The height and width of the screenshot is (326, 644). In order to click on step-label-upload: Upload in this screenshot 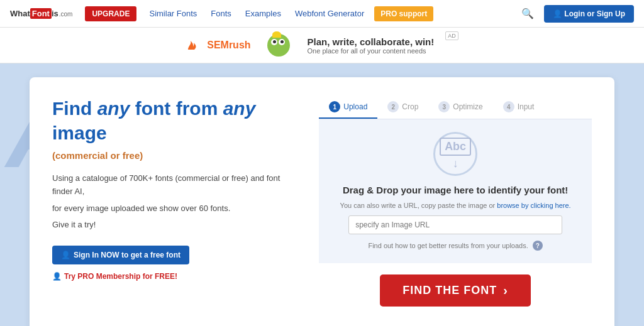, I will do `click(355, 107)`.